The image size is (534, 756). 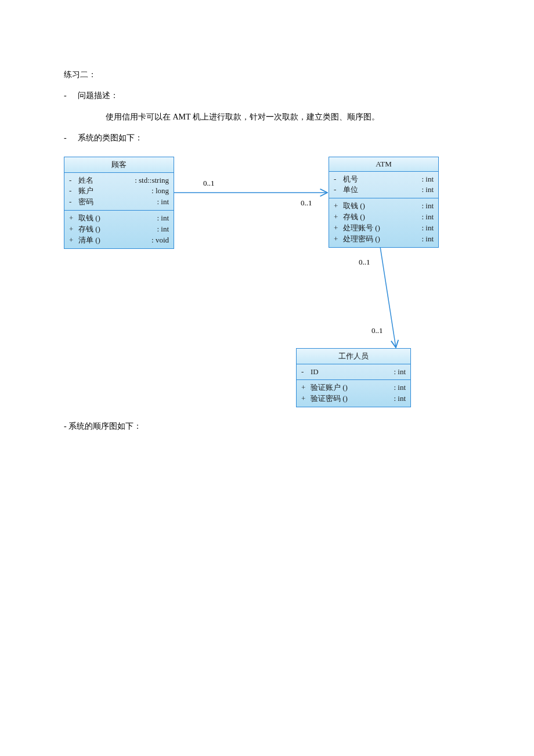 I want to click on bullet-problem-label: 问题描述：, so click(x=98, y=95).